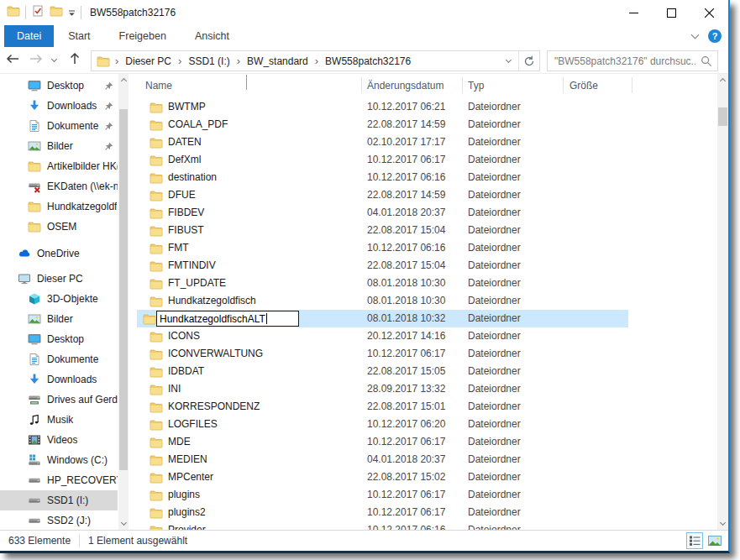 Image resolution: width=740 pixels, height=560 pixels. What do you see at coordinates (427, 425) in the screenshot?
I see `file-row-logfiles: LOGFILES10.12.2017 06:20Dateiordner` at bounding box center [427, 425].